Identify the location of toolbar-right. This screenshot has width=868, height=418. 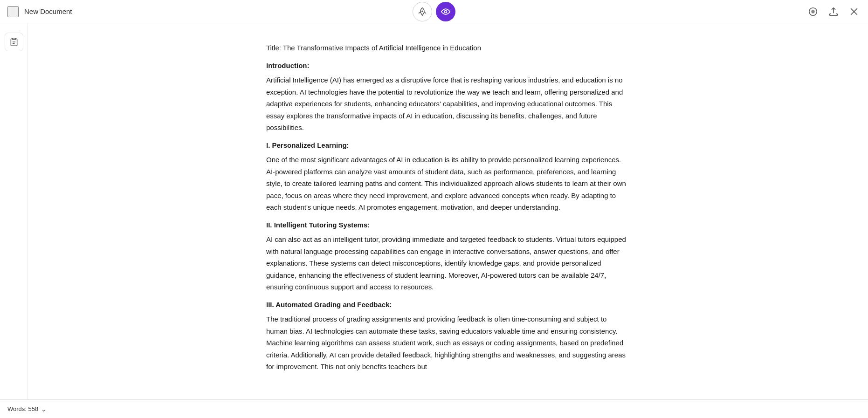
(834, 12).